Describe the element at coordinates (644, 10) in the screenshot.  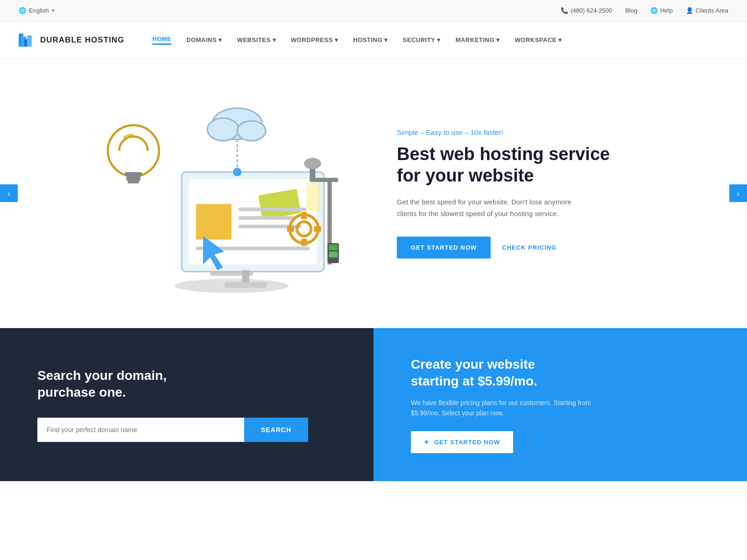
I see `top-bar-right: 📞 (480) 624-2500 Blog 🌐 Help 👤 Clients A…` at that location.